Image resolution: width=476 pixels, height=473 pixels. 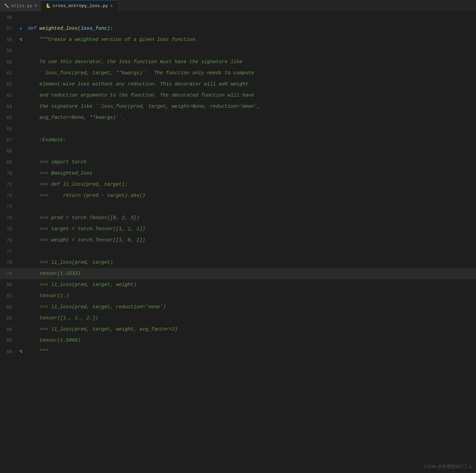 I want to click on line-gutter-57: ▾, so click(x=21, y=28).